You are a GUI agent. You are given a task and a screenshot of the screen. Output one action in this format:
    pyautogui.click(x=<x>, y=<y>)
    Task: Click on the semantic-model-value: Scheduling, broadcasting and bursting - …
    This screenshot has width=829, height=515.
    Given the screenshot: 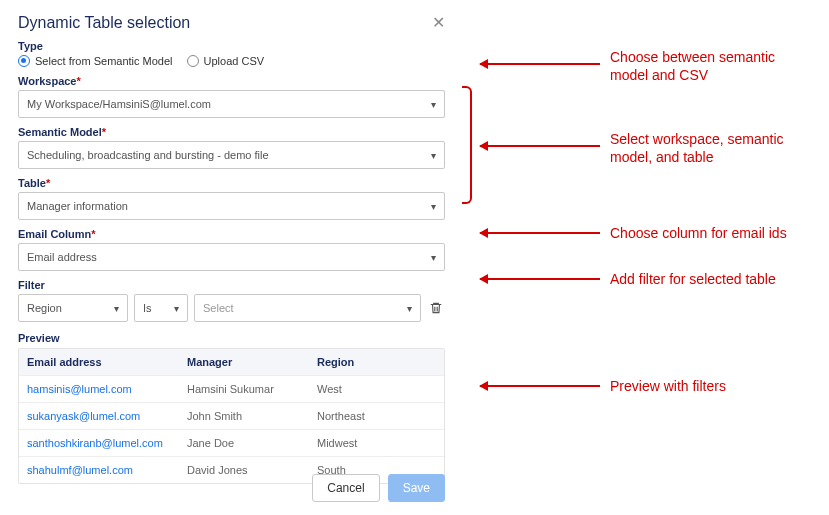 What is the action you would take?
    pyautogui.click(x=148, y=155)
    